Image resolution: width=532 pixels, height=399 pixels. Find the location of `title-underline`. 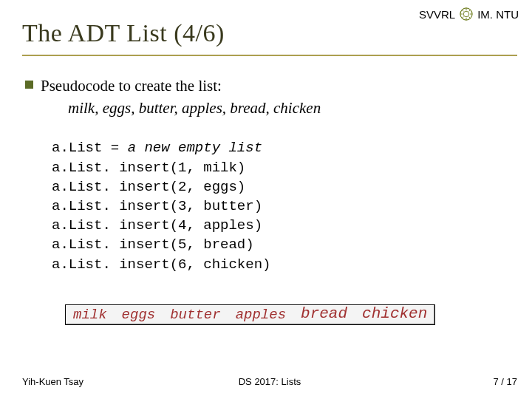

title-underline is located at coordinates (270, 55).